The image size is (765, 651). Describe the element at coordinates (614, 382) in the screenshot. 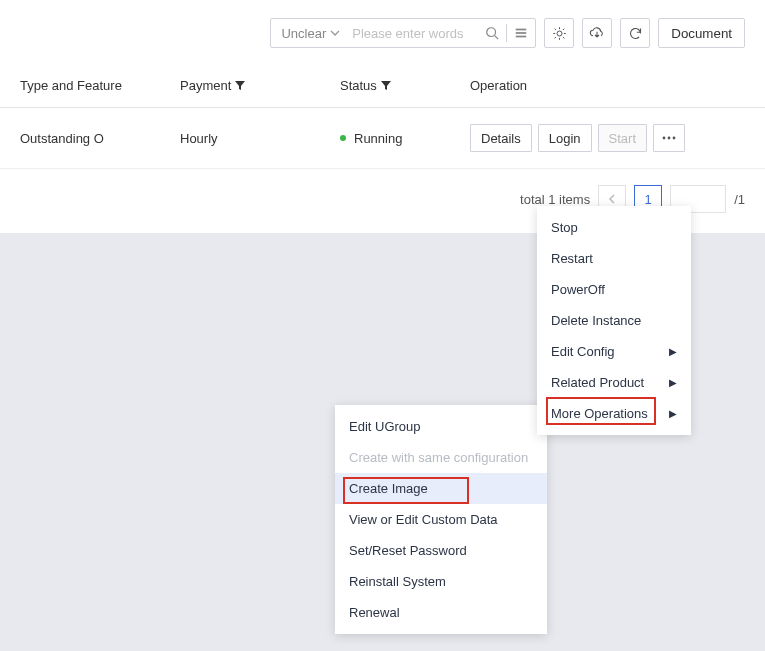

I see `menu-related-product: Related Product ▶` at that location.